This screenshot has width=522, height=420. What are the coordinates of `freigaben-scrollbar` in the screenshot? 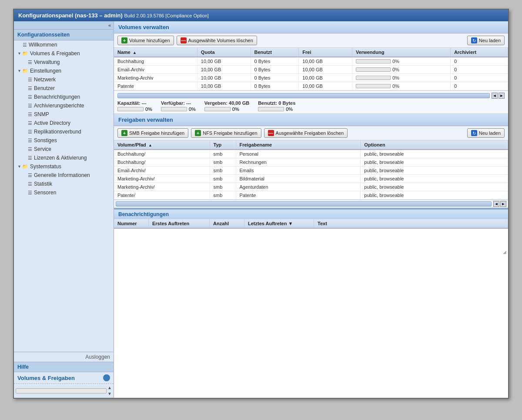 It's located at (304, 204).